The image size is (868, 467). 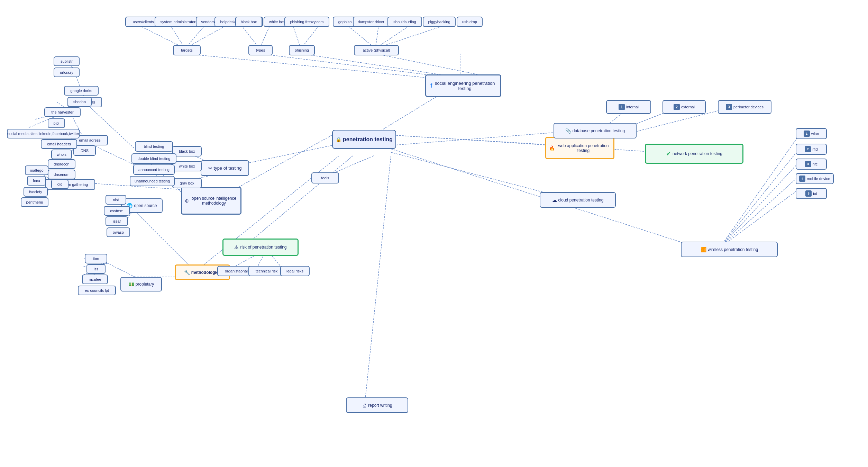 What do you see at coordinates (729, 249) in the screenshot?
I see `wireless-node: 📶 wireless penetration testing` at bounding box center [729, 249].